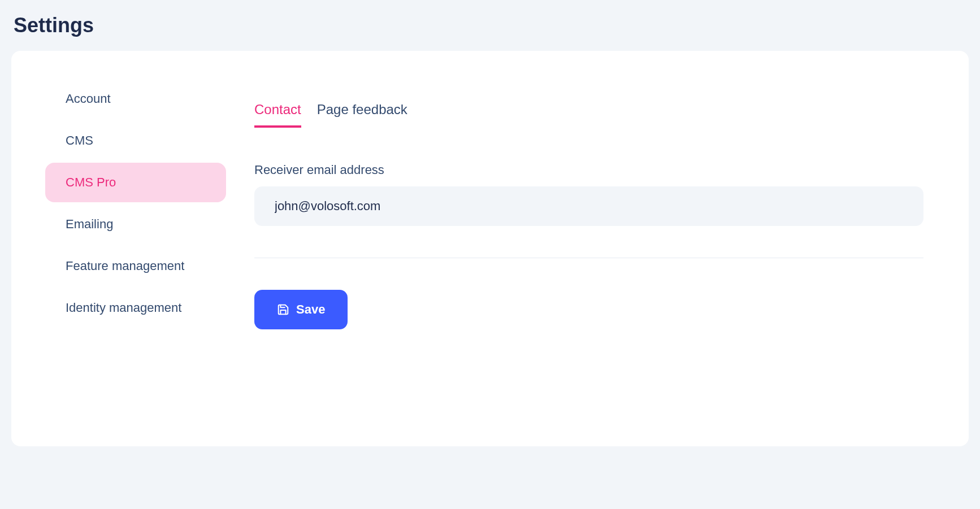 The height and width of the screenshot is (509, 980). What do you see at coordinates (136, 141) in the screenshot?
I see `sidebar-item-cms: CMS` at bounding box center [136, 141].